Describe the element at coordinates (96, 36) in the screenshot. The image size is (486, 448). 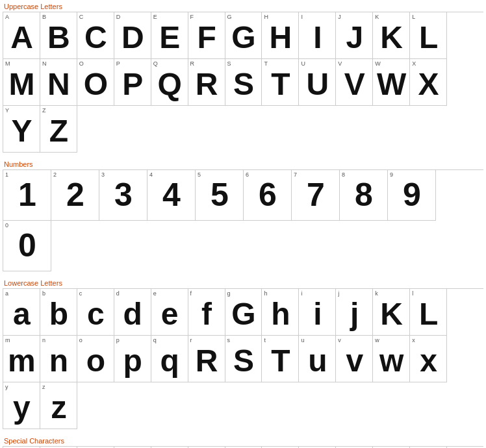
I see `letter-cell: C C` at that location.